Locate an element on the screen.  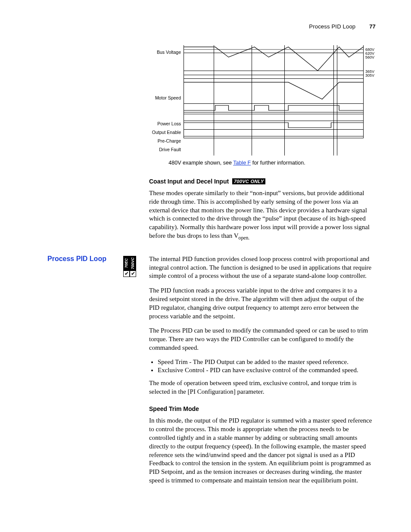
pid-li1: Speed Trim - The PID Output can be added… is located at coordinates (267, 362).